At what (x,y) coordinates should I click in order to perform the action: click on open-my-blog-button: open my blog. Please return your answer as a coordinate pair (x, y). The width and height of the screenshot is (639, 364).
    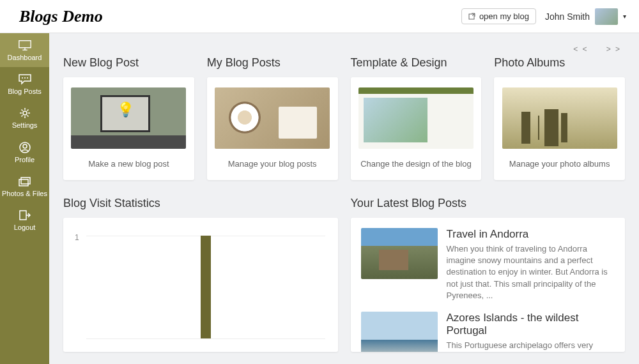
    Looking at the image, I should click on (498, 17).